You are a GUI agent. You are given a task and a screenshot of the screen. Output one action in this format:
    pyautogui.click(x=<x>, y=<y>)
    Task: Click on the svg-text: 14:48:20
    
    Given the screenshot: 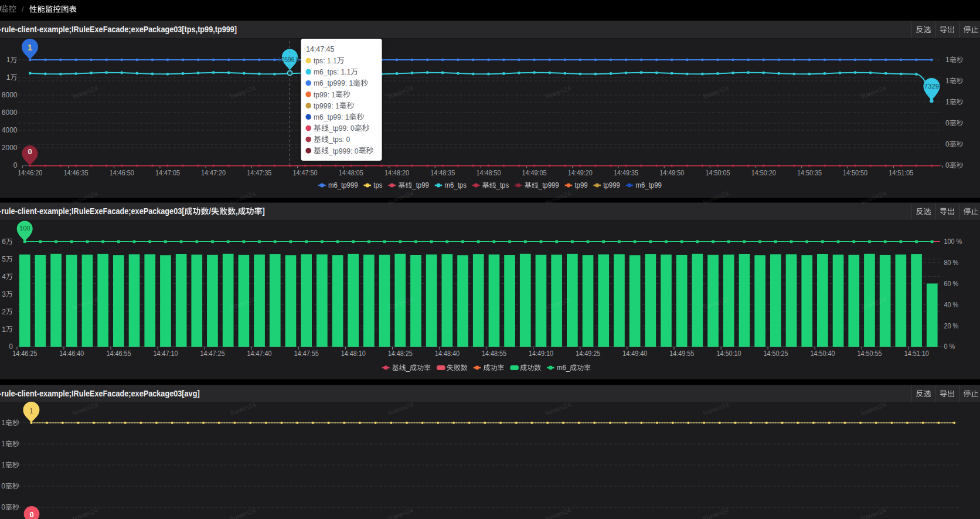 What is the action you would take?
    pyautogui.click(x=397, y=173)
    